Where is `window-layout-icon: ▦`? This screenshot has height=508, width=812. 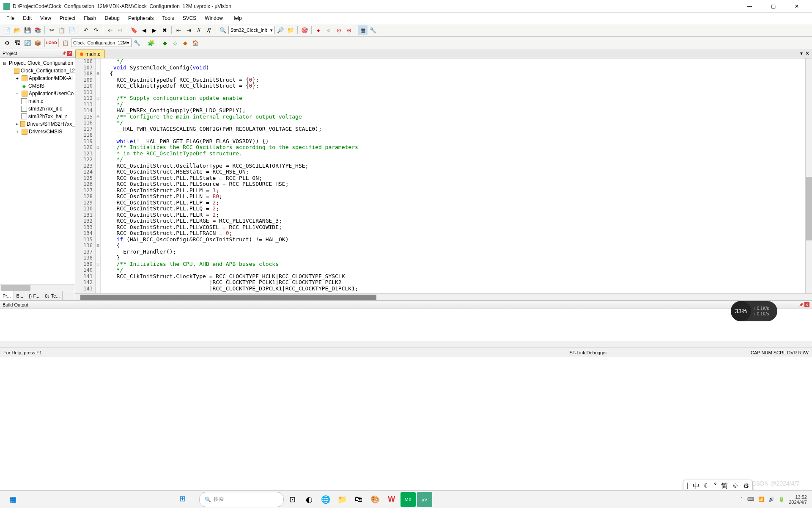
window-layout-icon: ▦ is located at coordinates (363, 30).